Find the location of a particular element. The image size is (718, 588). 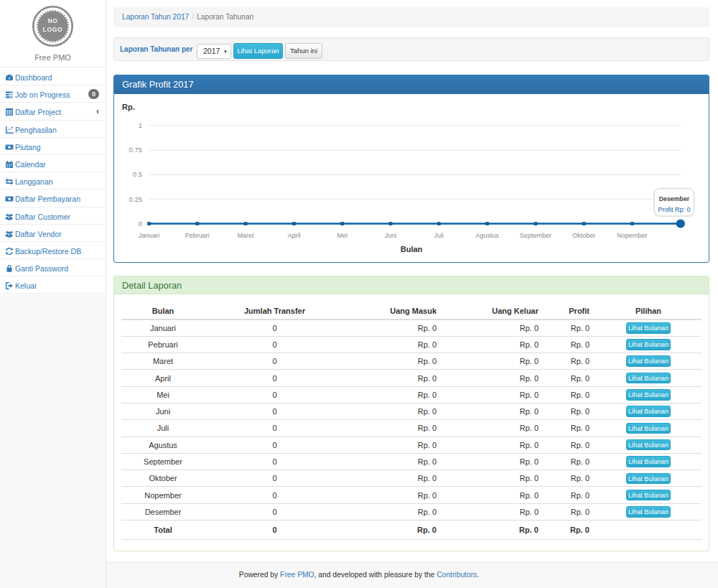

svg-text: Nopember is located at coordinates (632, 235).